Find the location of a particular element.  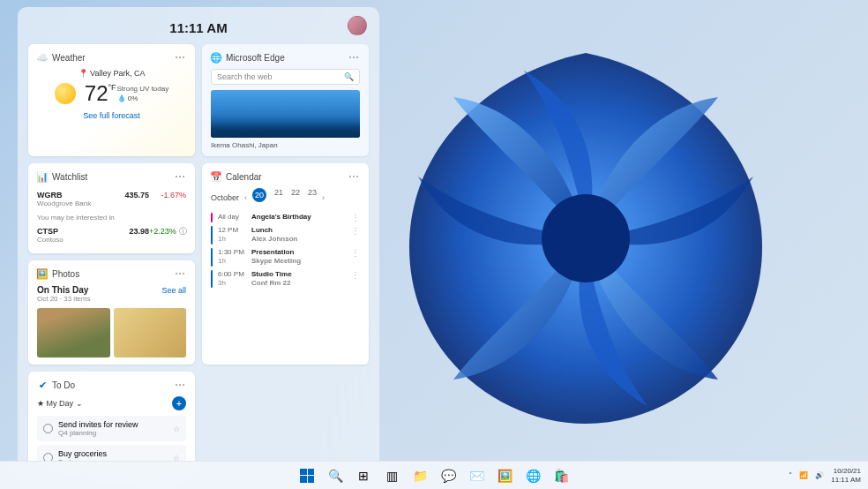

search-icon: 🔍 is located at coordinates (349, 77).